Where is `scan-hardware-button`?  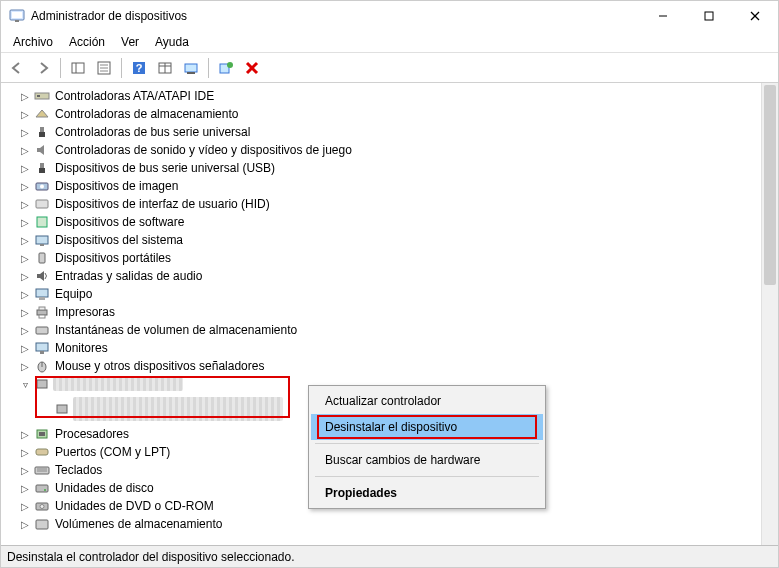 scan-hardware-button is located at coordinates (226, 68).